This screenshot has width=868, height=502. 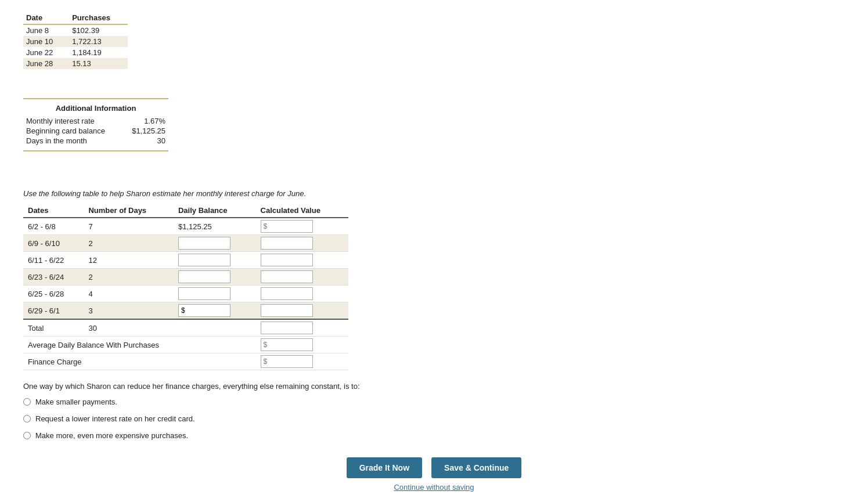 I want to click on additional-info-row: Monthly interest rate1.67%, so click(x=96, y=121).